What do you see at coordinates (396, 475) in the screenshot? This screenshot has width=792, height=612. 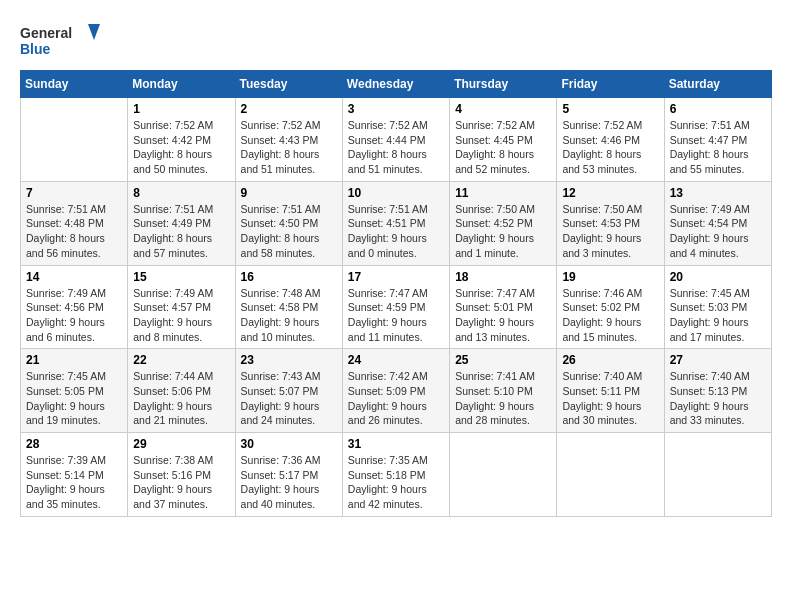 I see `calendar-week-row: 28Sunrise: 7:39 AMSunset: 5:14 PMDayligh…` at bounding box center [396, 475].